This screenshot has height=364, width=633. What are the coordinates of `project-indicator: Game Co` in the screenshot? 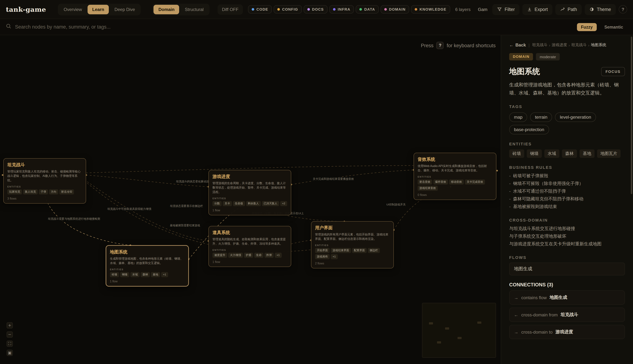 It's located at (482, 10).